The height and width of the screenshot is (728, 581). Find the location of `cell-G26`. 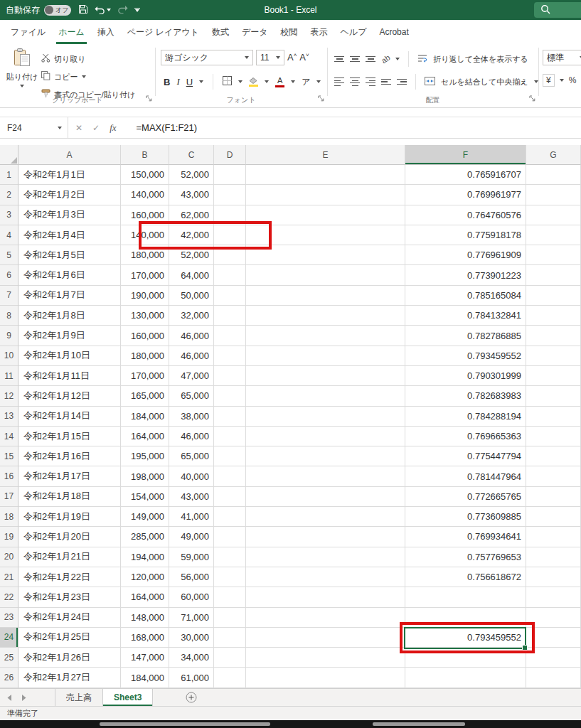

cell-G26 is located at coordinates (553, 678).